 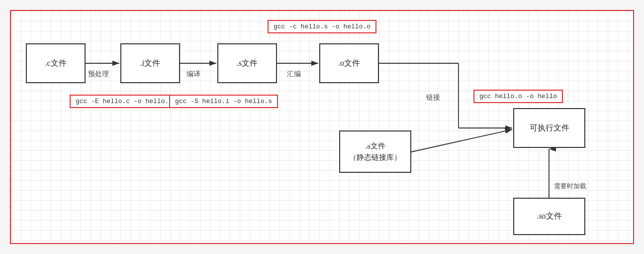 What do you see at coordinates (98, 74) in the screenshot?
I see `preprocess-label: 预处理` at bounding box center [98, 74].